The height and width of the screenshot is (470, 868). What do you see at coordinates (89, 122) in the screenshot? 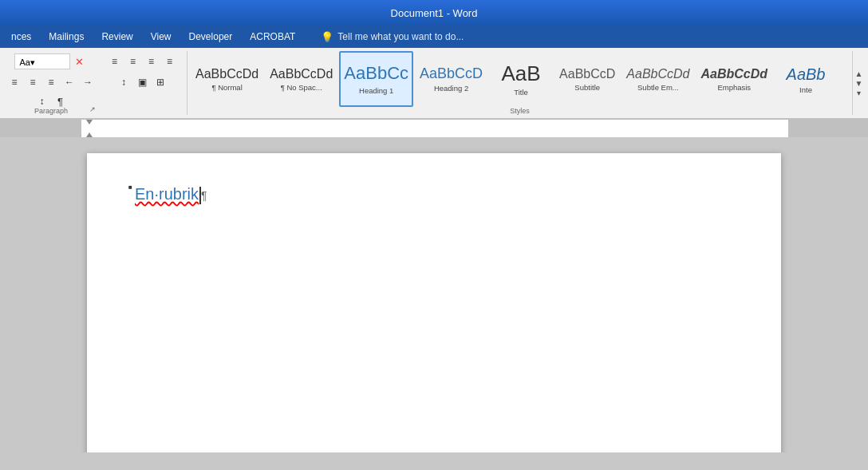
I see `indent-marker-hanging` at bounding box center [89, 122].